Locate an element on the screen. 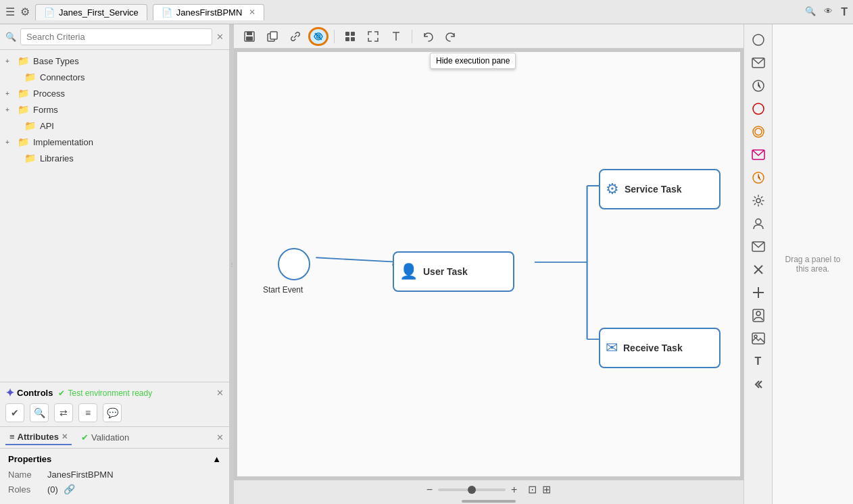 The height and width of the screenshot is (504, 853). font-icon: T is located at coordinates (844, 12).